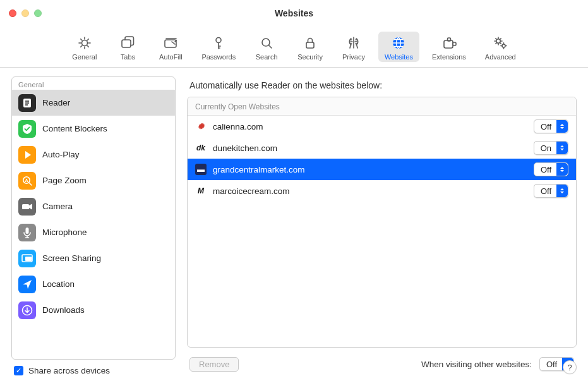 Image resolution: width=588 pixels, height=383 pixels. I want to click on favicon: dk, so click(201, 148).